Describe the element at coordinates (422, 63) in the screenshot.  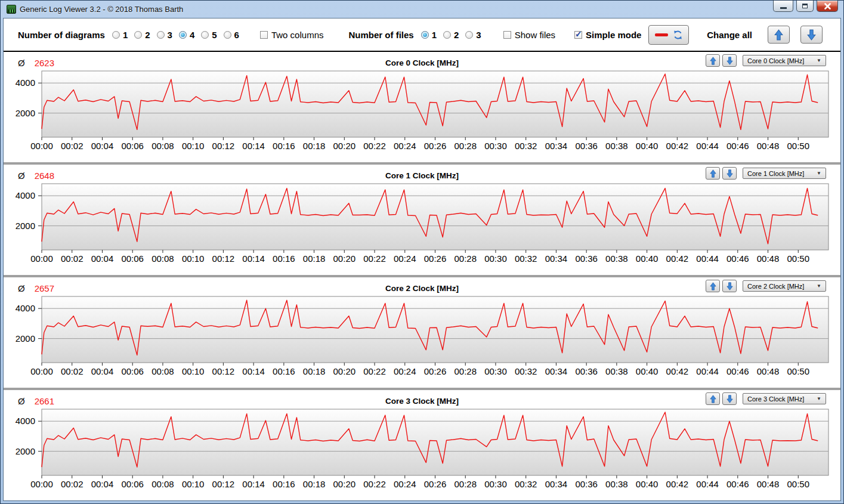
I see `chart-title: Core 0 Clock [MHz]` at that location.